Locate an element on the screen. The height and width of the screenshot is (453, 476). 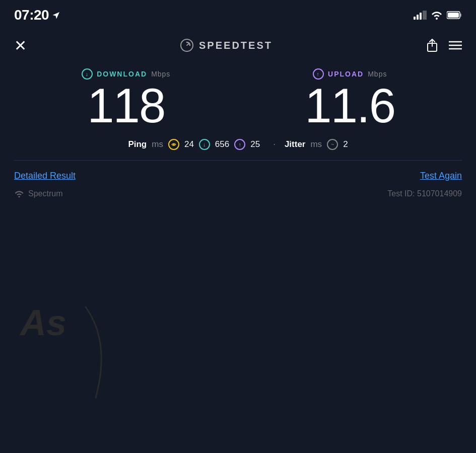
time-display: 07:20 is located at coordinates (31, 15).